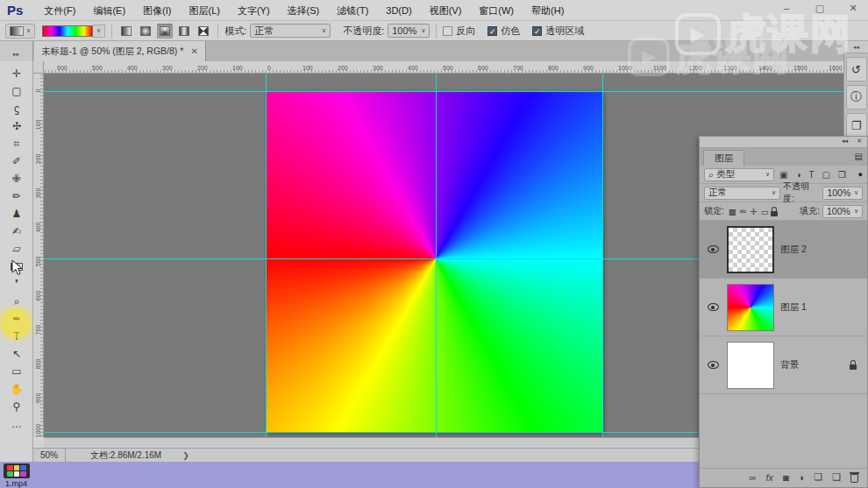  What do you see at coordinates (17, 161) in the screenshot?
I see `eyedropper-tool: ✐` at bounding box center [17, 161].